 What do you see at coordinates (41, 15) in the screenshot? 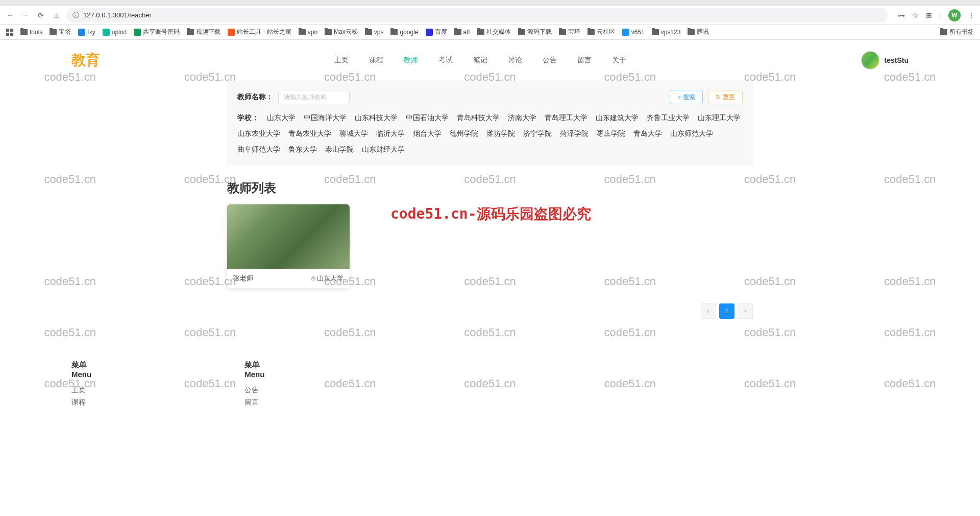
I see `reload-button: ⟳` at bounding box center [41, 15].